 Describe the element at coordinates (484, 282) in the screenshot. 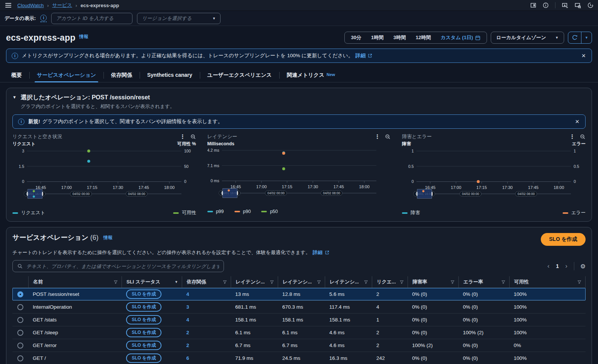

I see `column-header-9: エラー率` at that location.